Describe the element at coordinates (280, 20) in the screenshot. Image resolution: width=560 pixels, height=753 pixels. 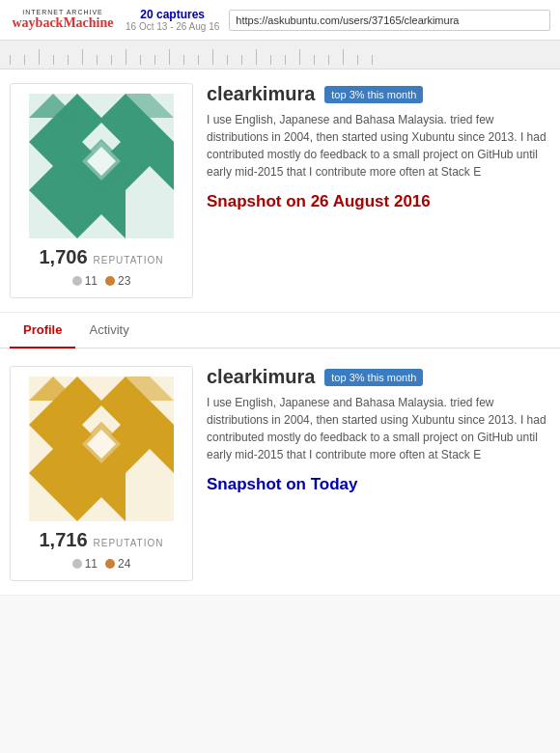
I see `top-bar: INTERNET ARCHIVE wayback Machine 20 capt…` at that location.